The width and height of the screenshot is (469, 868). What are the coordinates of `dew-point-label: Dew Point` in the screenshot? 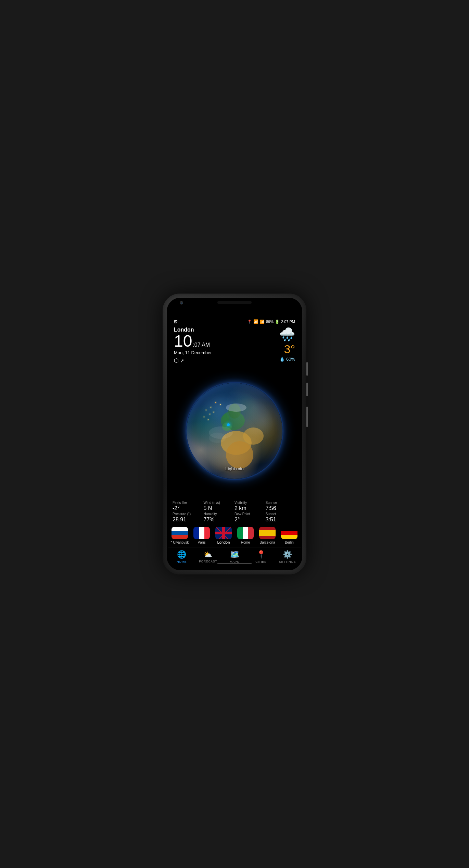 It's located at (250, 514).